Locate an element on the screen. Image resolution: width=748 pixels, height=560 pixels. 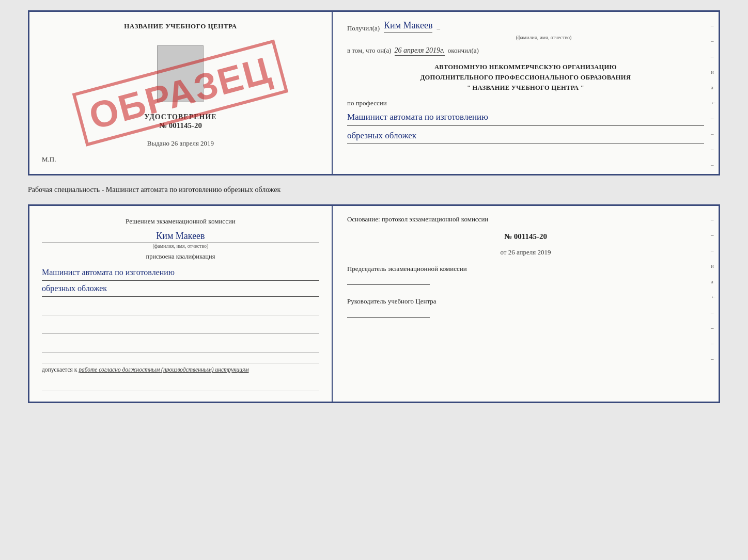
poluchil-label: Получил(а) is located at coordinates (364, 28).